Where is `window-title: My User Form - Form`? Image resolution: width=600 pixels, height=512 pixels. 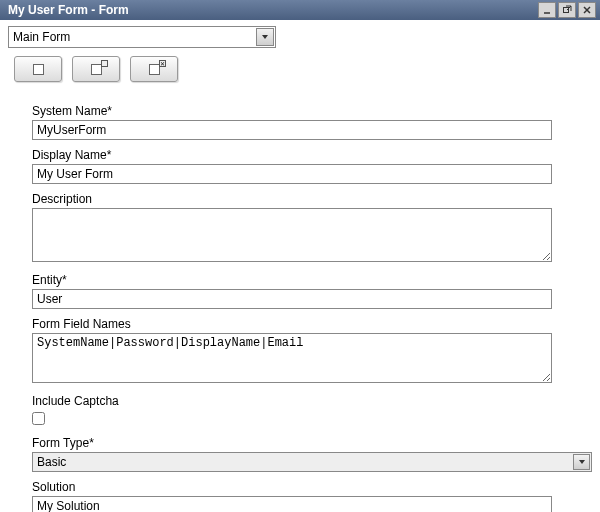
window-title: My User Form - Form is located at coordinates (273, 10).